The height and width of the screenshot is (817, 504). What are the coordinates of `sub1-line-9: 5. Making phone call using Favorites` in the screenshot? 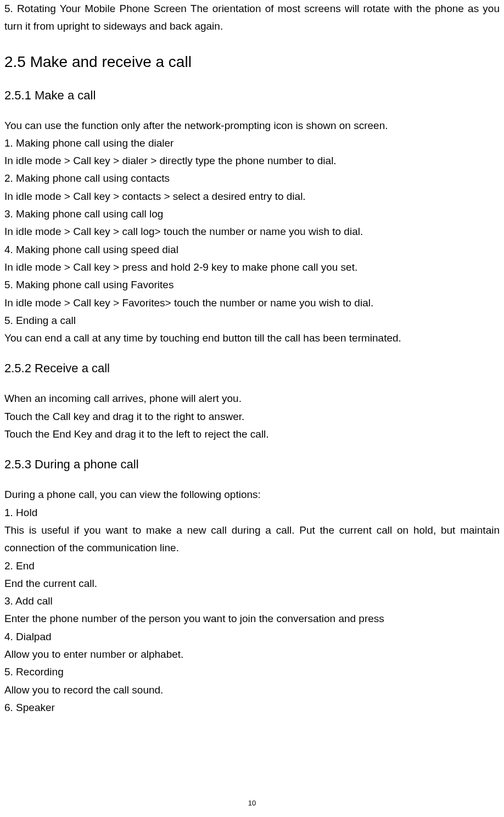 It's located at (252, 285).